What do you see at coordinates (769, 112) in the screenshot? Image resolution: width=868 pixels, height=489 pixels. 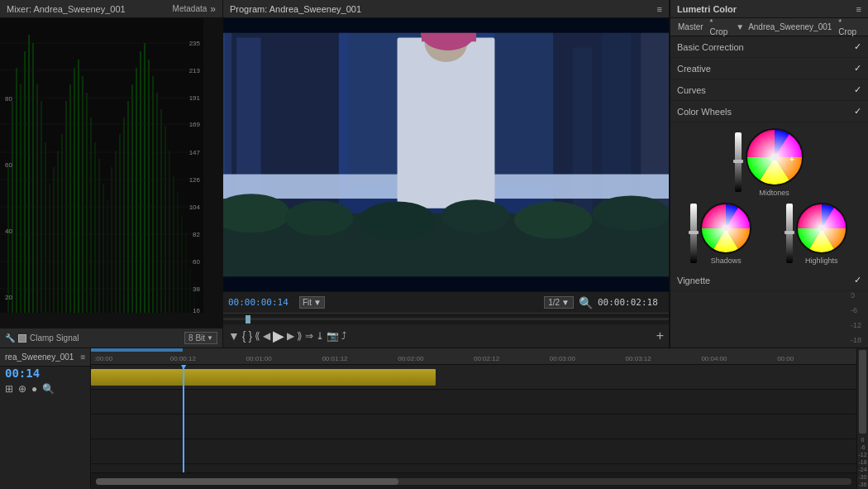 I see `color-wheels-section-header: Color Wheels ✓` at bounding box center [769, 112].